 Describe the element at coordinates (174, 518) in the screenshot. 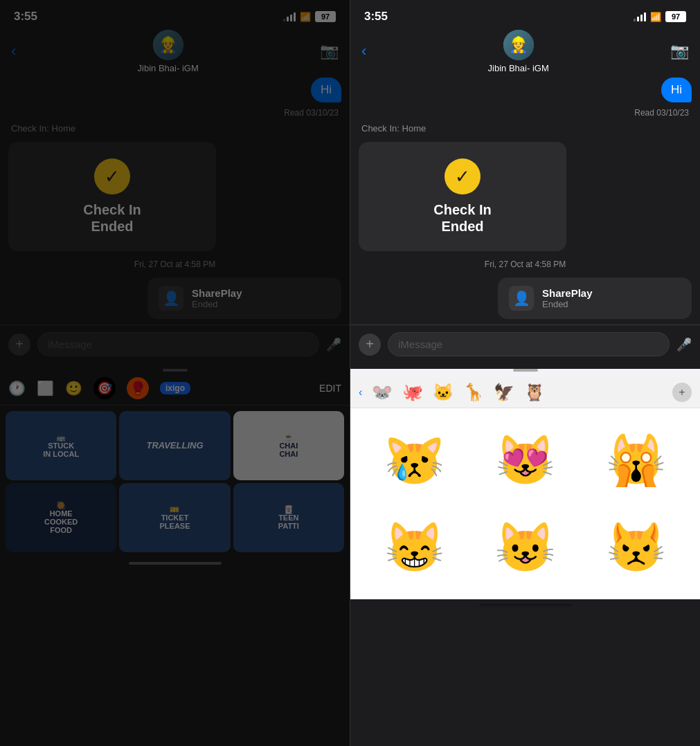

I see `sticker-ticket-text: 🎫TICKETPLEASE` at that location.